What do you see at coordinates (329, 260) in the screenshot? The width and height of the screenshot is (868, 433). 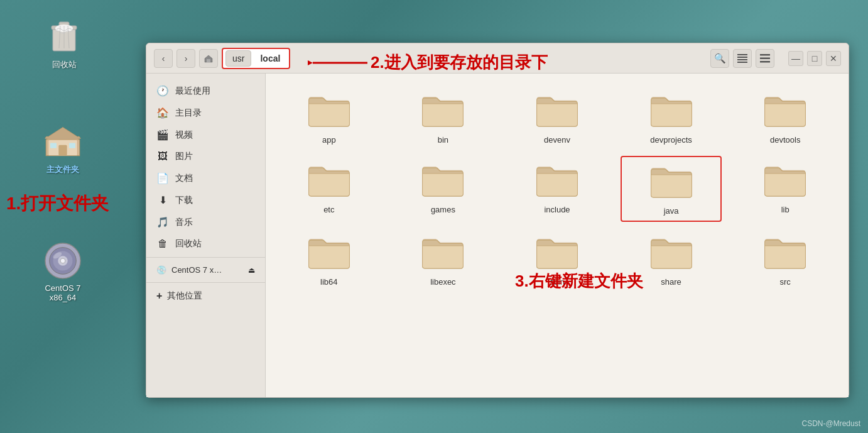 I see `file-item-lib64: lib64` at bounding box center [329, 260].